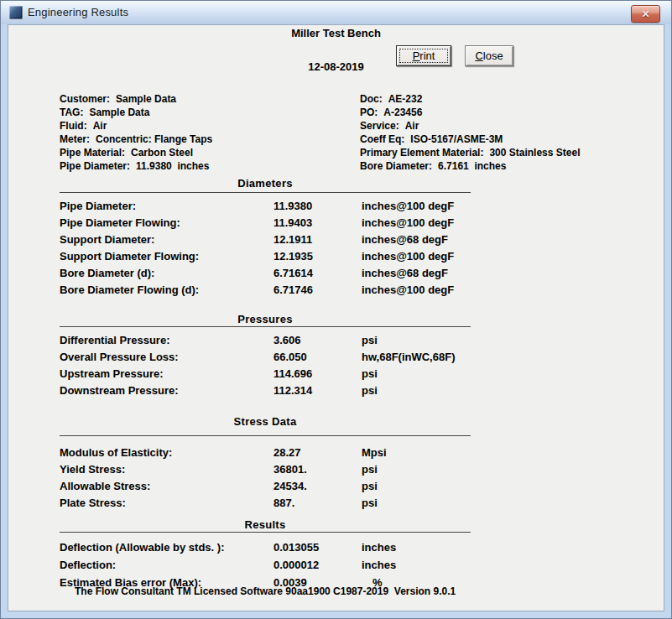 The image size is (672, 619). Describe the element at coordinates (470, 167) in the screenshot. I see `header-field: Bore Diameter:6.7161 inches` at that location.